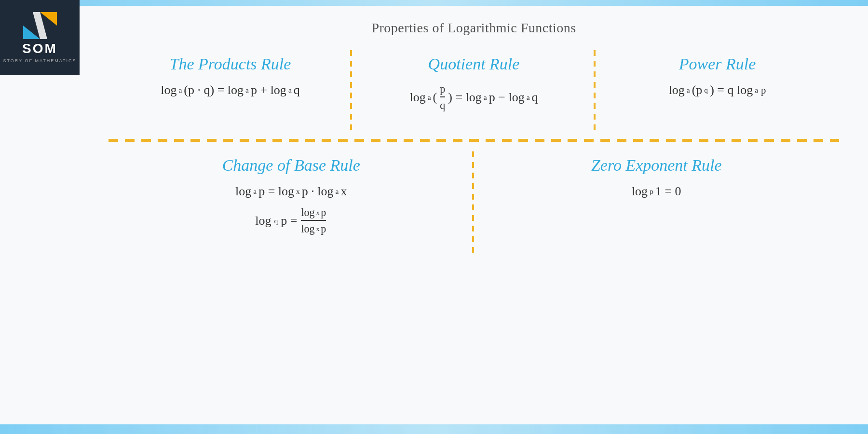  I want to click on change-of-base-title: Change of Base Rule, so click(291, 165).